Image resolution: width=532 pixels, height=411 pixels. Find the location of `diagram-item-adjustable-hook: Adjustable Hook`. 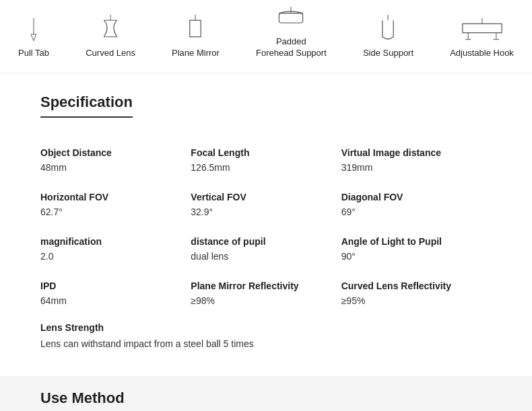

diagram-item-adjustable-hook: Adjustable Hook is located at coordinates (482, 39).